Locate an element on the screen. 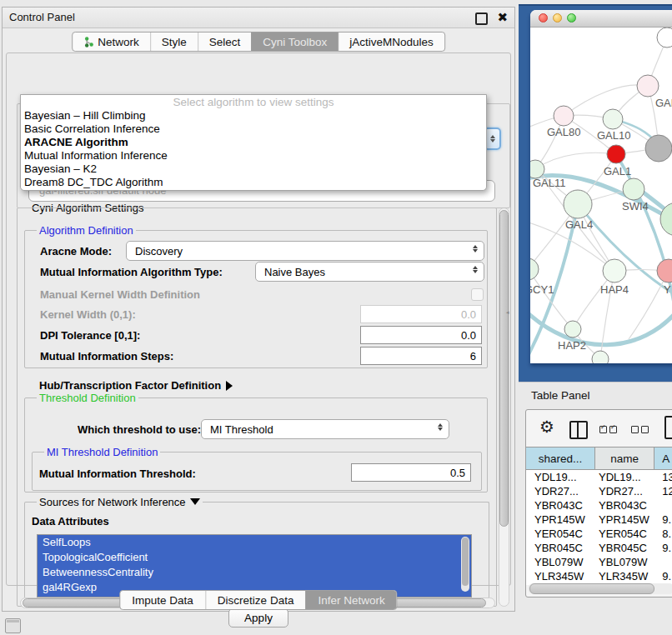 The image size is (672, 635). table-row: YBL079WYBL079W is located at coordinates (599, 562).